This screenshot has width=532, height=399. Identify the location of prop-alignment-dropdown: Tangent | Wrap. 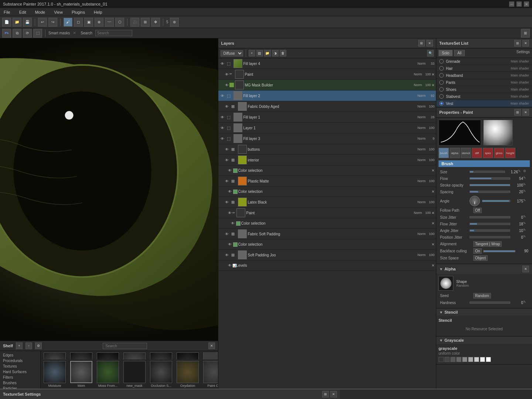
(488, 244).